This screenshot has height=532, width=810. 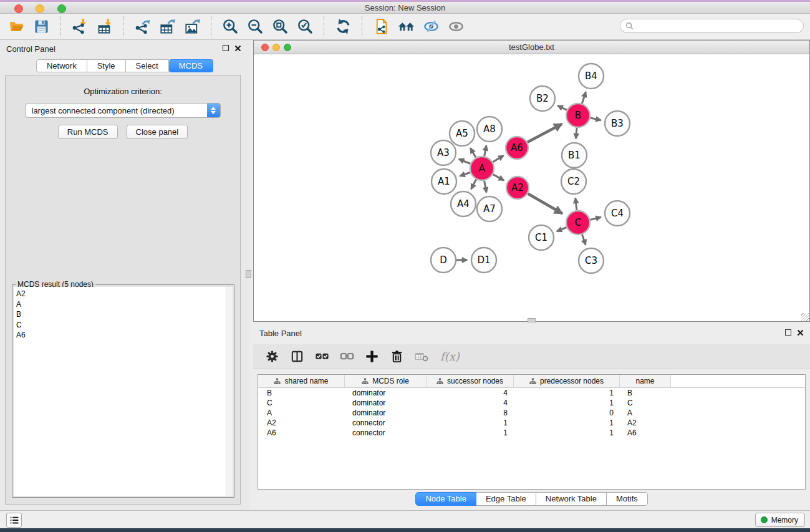 I want to click on tab-network-table: Network Table, so click(x=571, y=499).